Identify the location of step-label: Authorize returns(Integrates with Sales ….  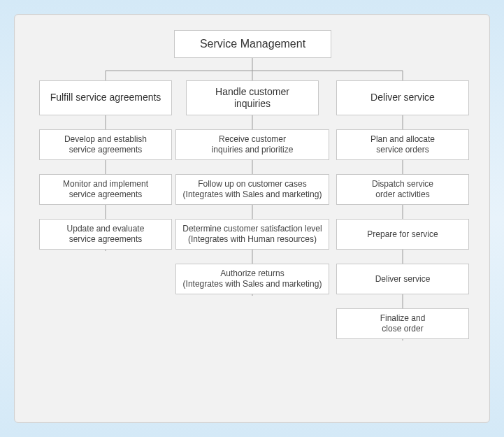
(253, 279).